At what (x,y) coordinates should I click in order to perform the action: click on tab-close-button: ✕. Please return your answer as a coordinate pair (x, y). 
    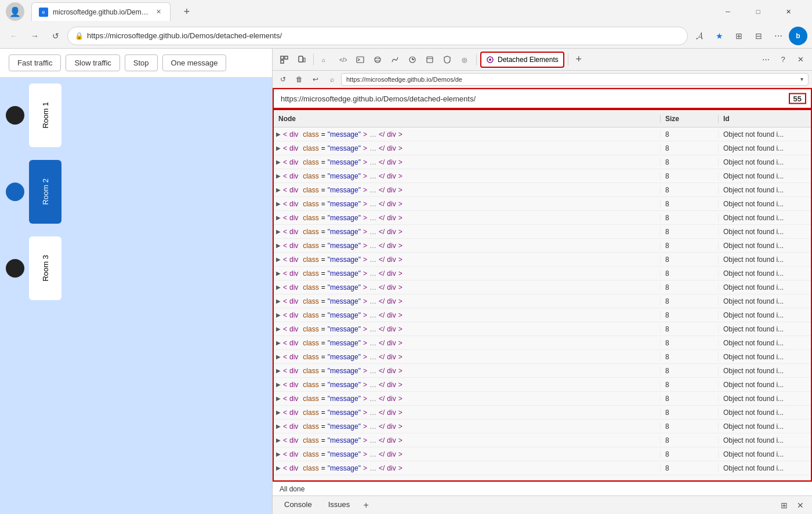
    Looking at the image, I should click on (158, 12).